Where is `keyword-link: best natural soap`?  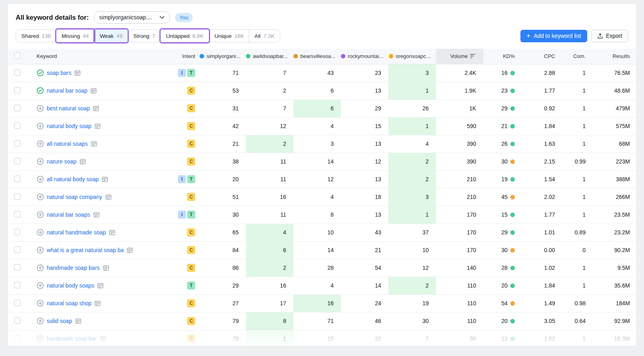
keyword-link: best natural soap is located at coordinates (68, 108).